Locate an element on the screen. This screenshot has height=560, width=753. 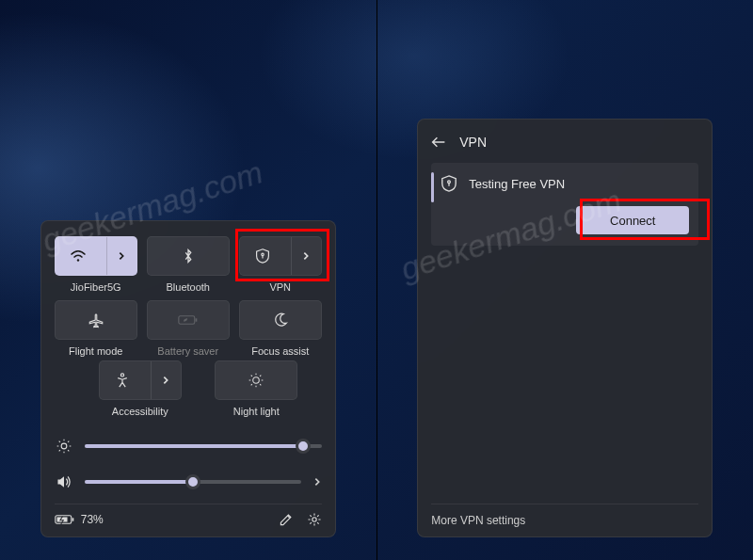
more-vpn-settings-link: More VPN settings is located at coordinates (565, 516).